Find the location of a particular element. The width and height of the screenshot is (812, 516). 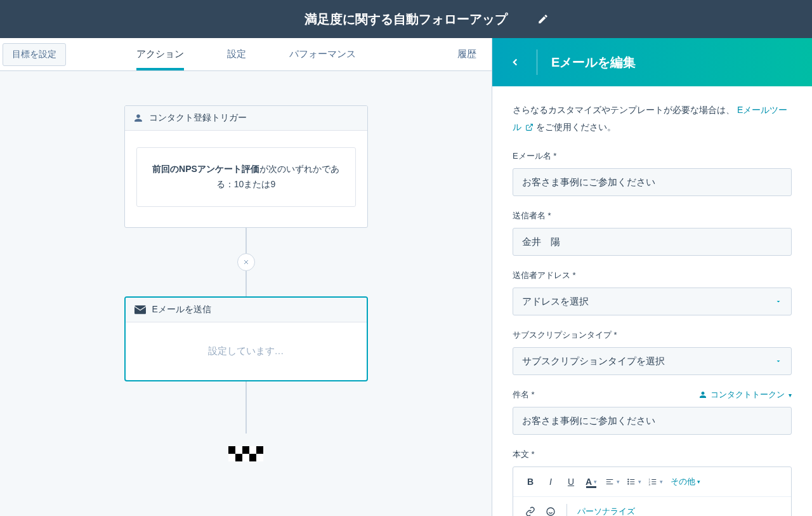

edit-title-button is located at coordinates (543, 19).